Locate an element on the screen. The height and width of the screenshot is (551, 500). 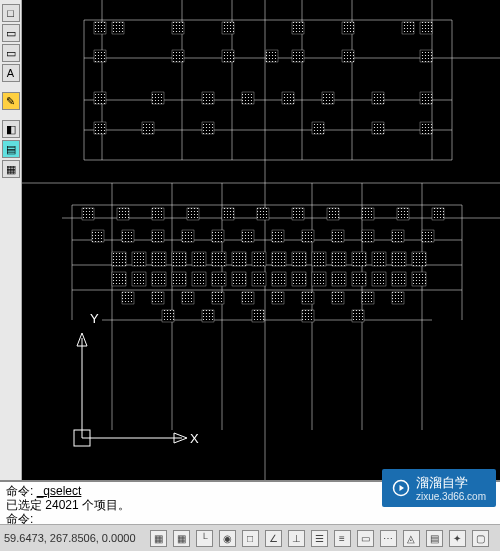
tool-glyph: ▭ is located at coordinates (11, 54).